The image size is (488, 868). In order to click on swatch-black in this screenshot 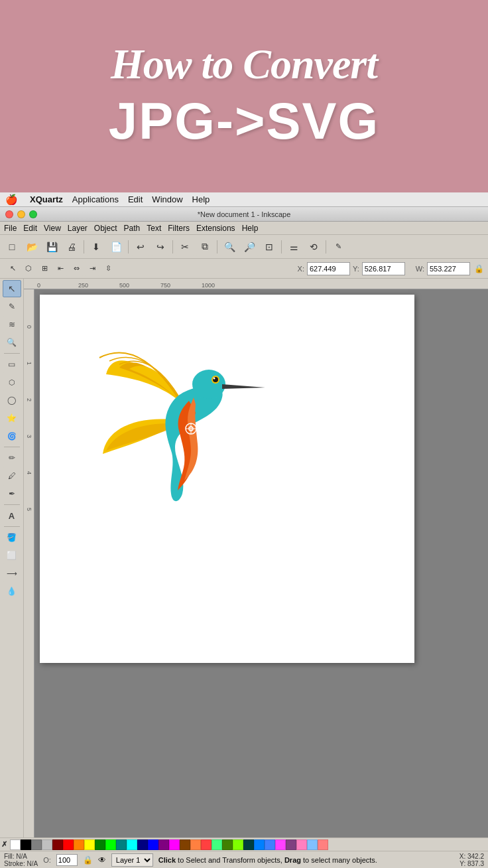, I will do `click(26, 845)`.